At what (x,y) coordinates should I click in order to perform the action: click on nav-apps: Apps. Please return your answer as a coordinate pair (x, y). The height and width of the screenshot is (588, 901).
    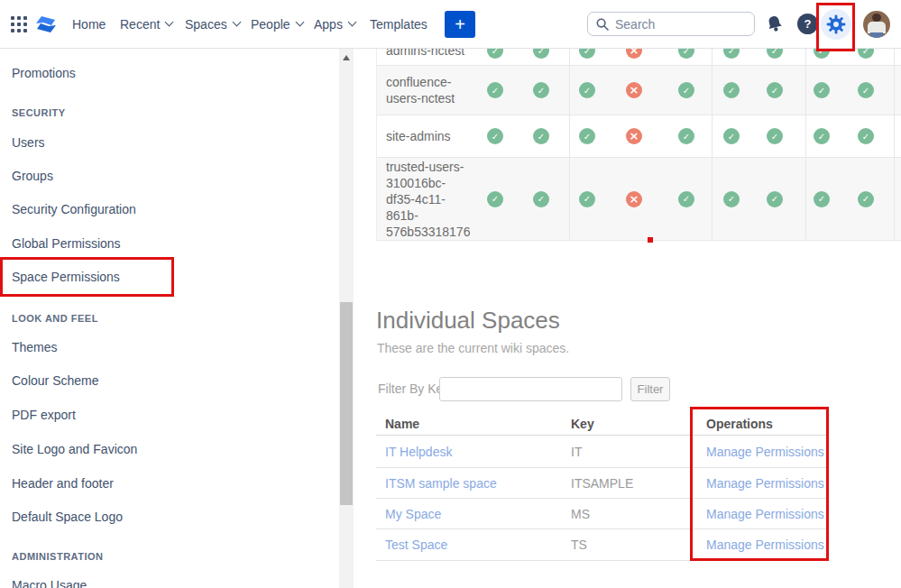
    Looking at the image, I should click on (335, 24).